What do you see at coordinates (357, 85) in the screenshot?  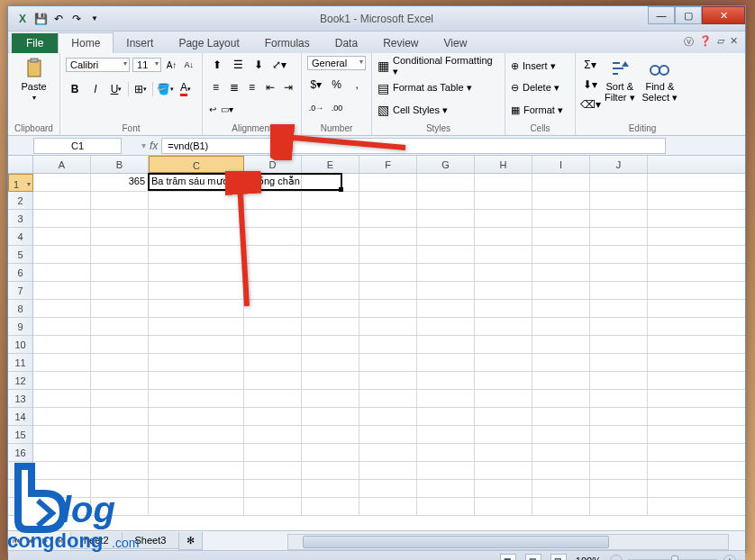 I see `comma-button: ,` at bounding box center [357, 85].